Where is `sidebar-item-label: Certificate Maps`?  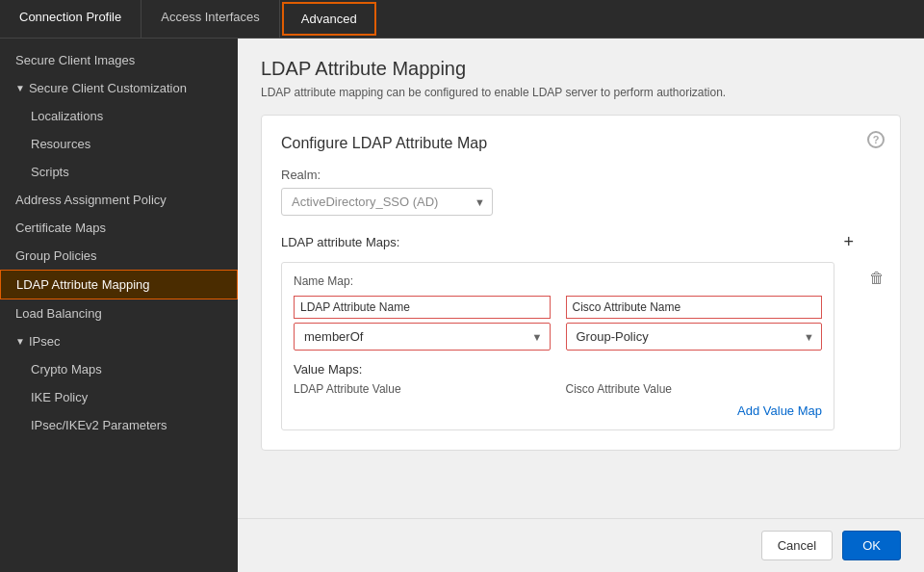 sidebar-item-label: Certificate Maps is located at coordinates (61, 227).